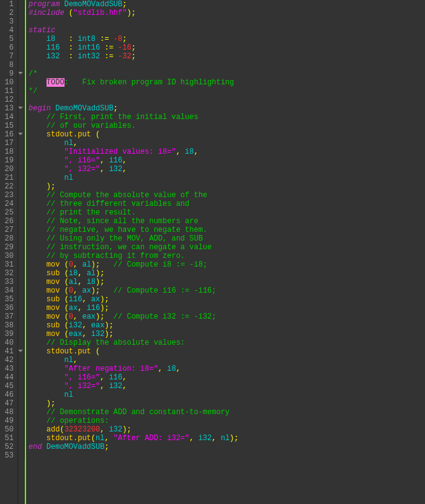  Describe the element at coordinates (134, 325) in the screenshot. I see `code-line: sub (i32, eax);` at that location.